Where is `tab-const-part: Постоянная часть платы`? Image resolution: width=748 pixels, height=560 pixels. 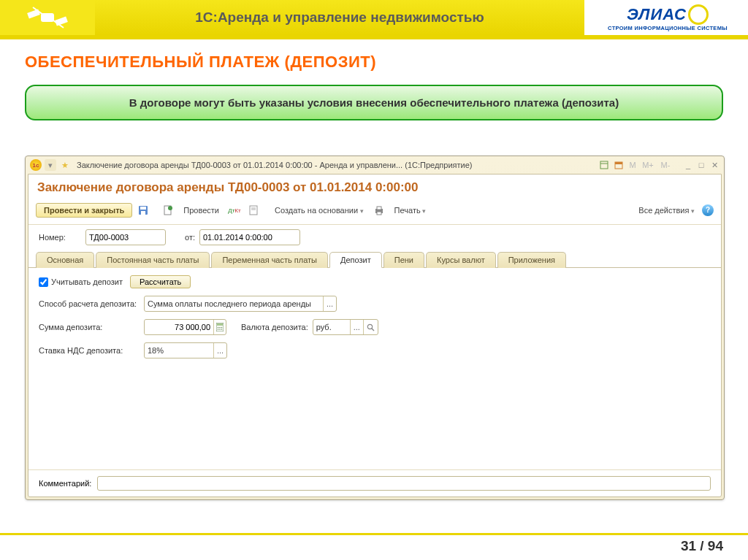
tab-const-part: Постоянная часть платы is located at coordinates (153, 260).